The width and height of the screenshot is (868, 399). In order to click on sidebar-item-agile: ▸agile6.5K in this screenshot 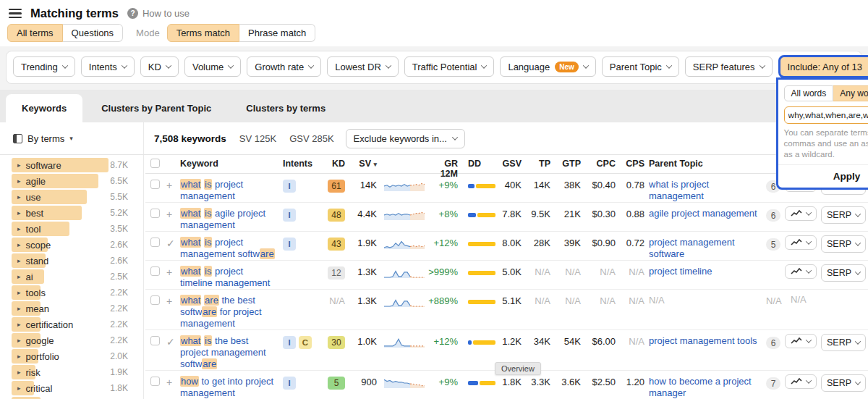, I will do `click(72, 181)`.